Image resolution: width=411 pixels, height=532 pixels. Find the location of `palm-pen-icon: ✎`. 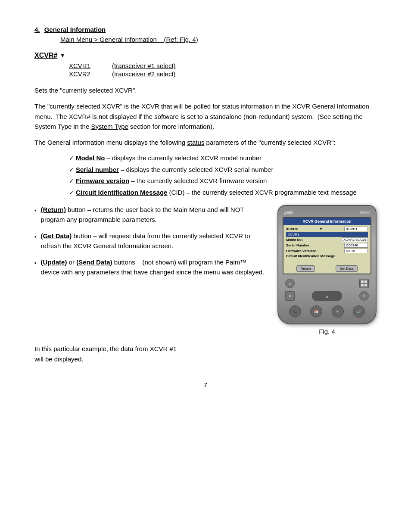

palm-pen-icon: ✎ is located at coordinates (364, 296).